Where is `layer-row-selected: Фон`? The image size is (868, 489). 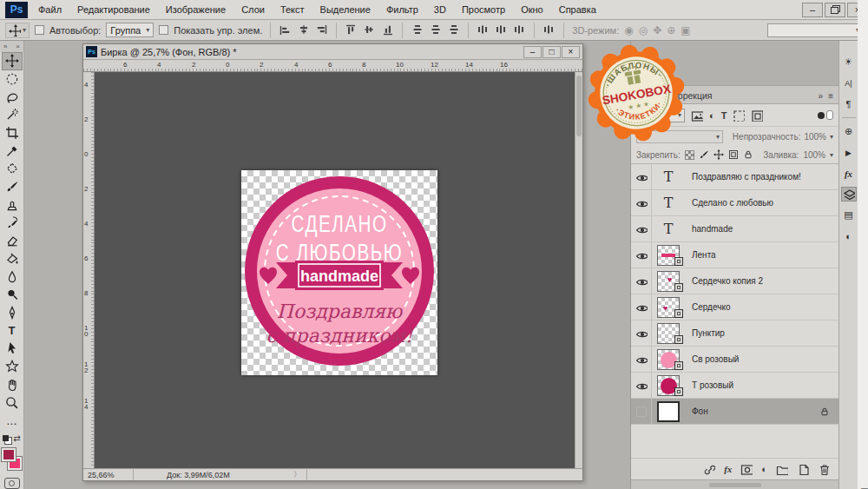 layer-row-selected: Фон is located at coordinates (734, 412).